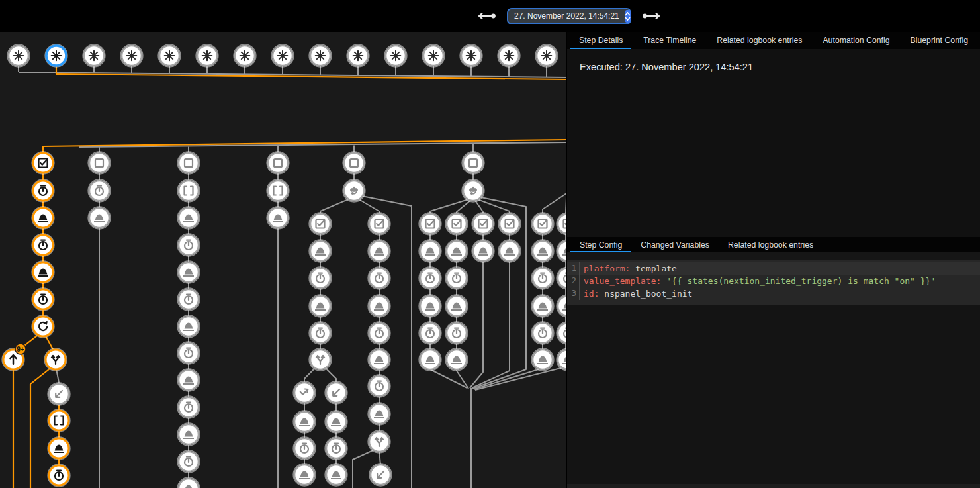 This screenshot has height=488, width=980. I want to click on next-run-icon, so click(652, 16).